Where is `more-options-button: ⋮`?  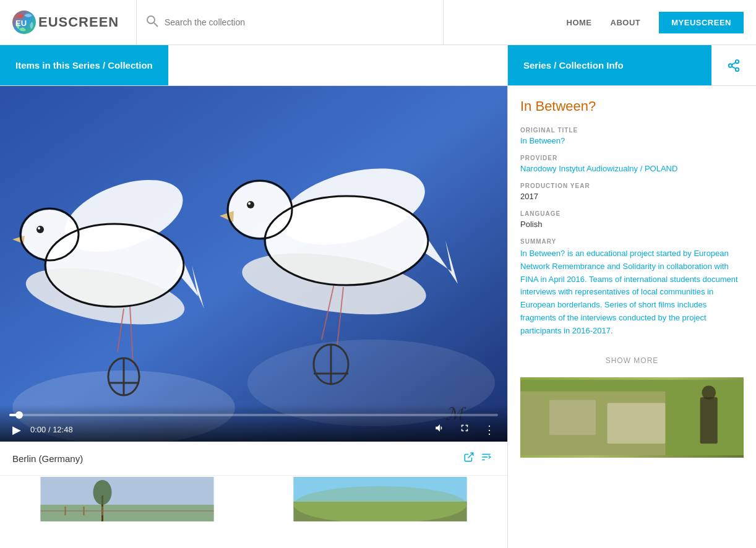
more-options-button: ⋮ is located at coordinates (489, 430).